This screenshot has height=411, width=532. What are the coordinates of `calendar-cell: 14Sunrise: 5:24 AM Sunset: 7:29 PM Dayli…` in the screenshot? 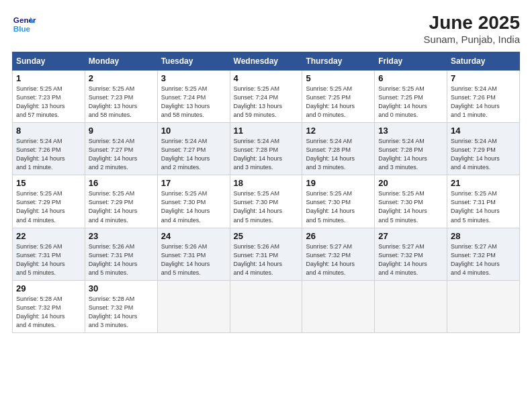 It's located at (484, 149).